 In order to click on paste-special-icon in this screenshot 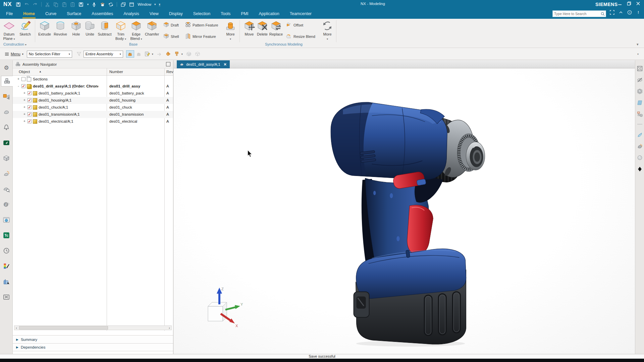, I will do `click(73, 4)`.